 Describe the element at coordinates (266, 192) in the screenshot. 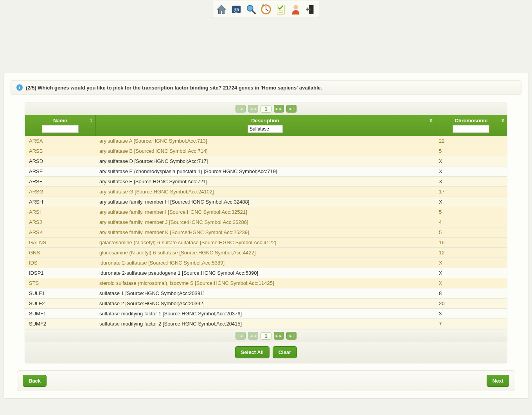

I see `table-row: ARSGarylsulfatase G [Source:HGNC Symbol;…` at that location.